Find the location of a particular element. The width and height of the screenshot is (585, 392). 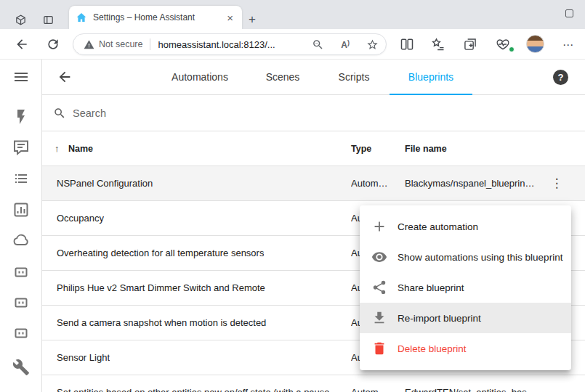

tab-scripts: Scripts is located at coordinates (355, 77).